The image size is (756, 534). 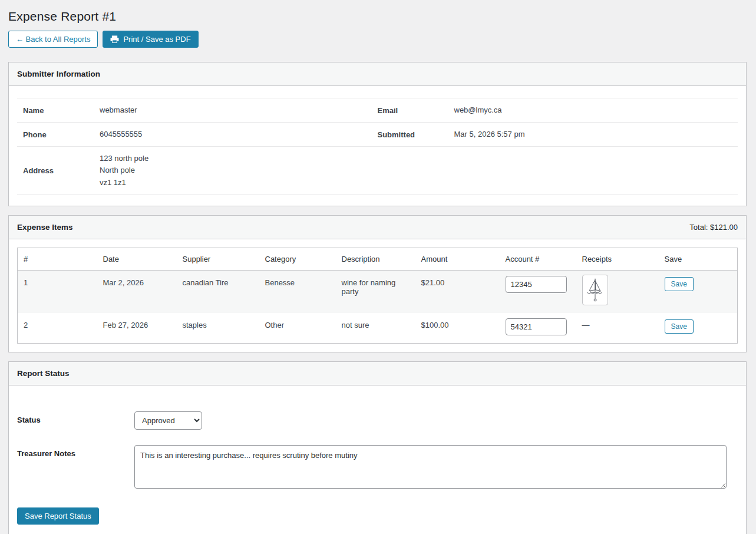 I want to click on col-save: Save, so click(x=698, y=259).